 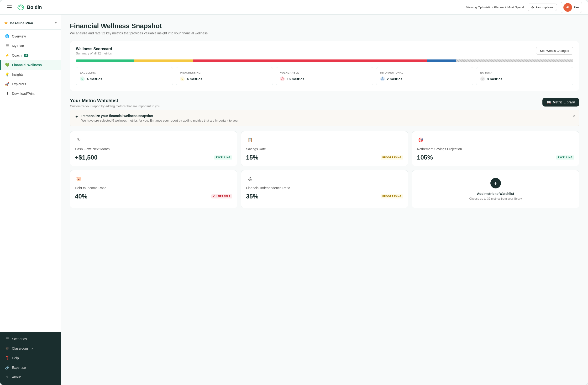 I want to click on page-header: Financial Wellness Snapshot We analyze a…, so click(x=325, y=29).